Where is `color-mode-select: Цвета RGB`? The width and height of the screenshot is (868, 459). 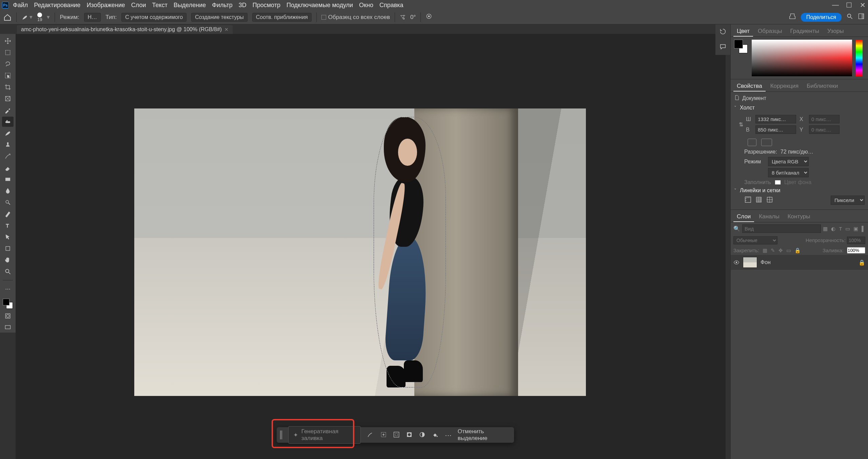 color-mode-select: Цвета RGB is located at coordinates (788, 161).